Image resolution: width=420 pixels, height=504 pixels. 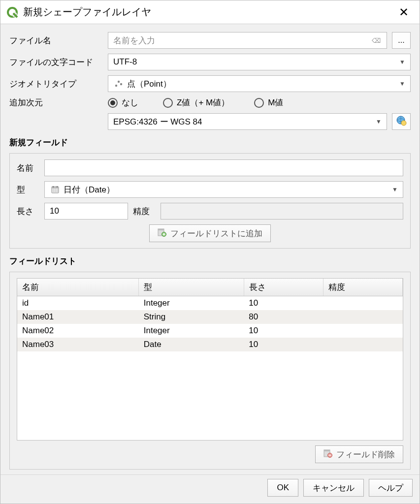 What do you see at coordinates (210, 40) in the screenshot?
I see `row-filename: ファイル名 名前を入力 ⌫ ...` at bounding box center [210, 40].